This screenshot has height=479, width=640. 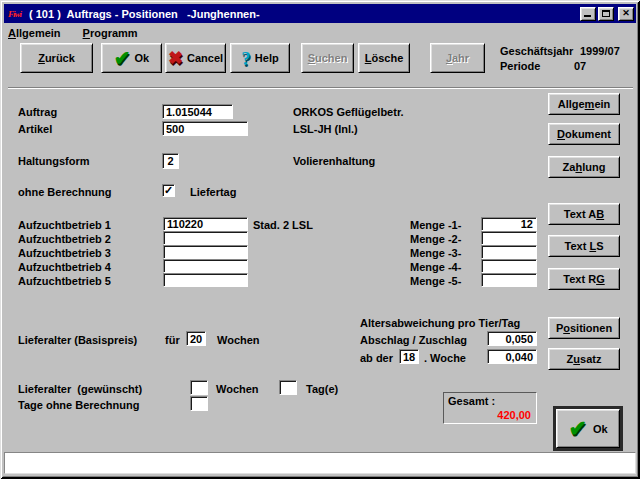 I want to click on question-mark-icon: ?, so click(x=246, y=58).